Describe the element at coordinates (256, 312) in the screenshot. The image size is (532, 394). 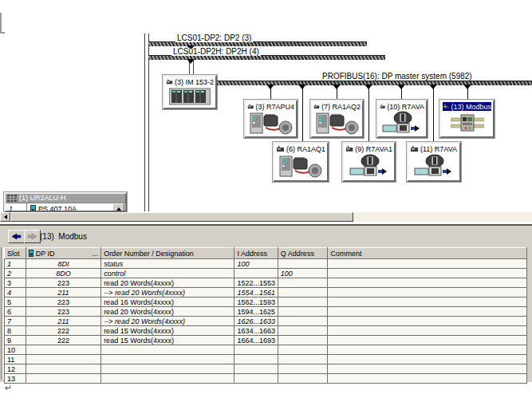
I see `cell-i-address: 1594...1625` at that location.